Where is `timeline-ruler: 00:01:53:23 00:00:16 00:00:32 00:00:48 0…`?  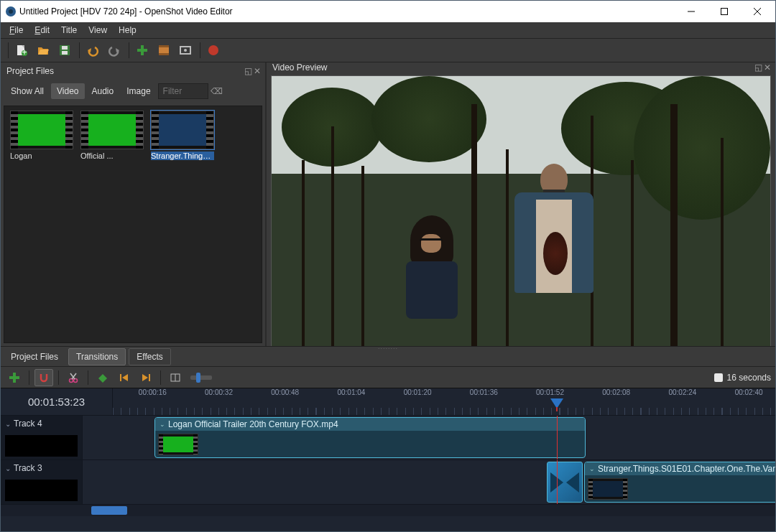
timeline-ruler: 00:01:53:23 00:00:16 00:00:32 00:00:48 0… is located at coordinates (388, 402).